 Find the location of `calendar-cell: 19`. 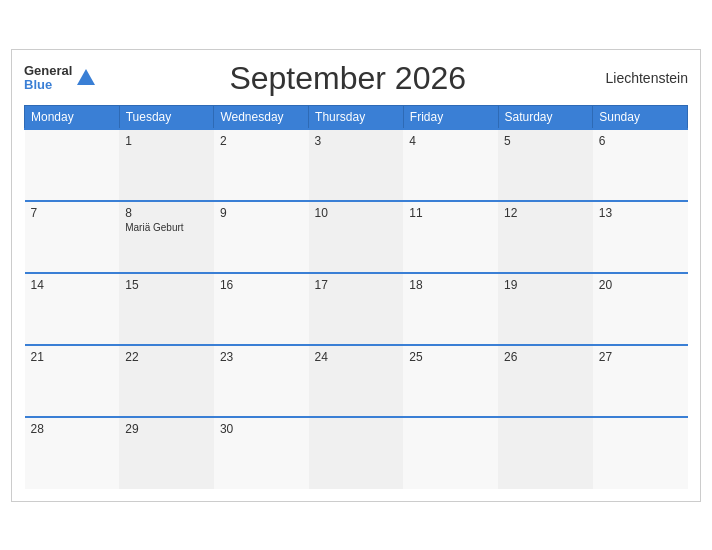

calendar-cell: 19 is located at coordinates (546, 309).